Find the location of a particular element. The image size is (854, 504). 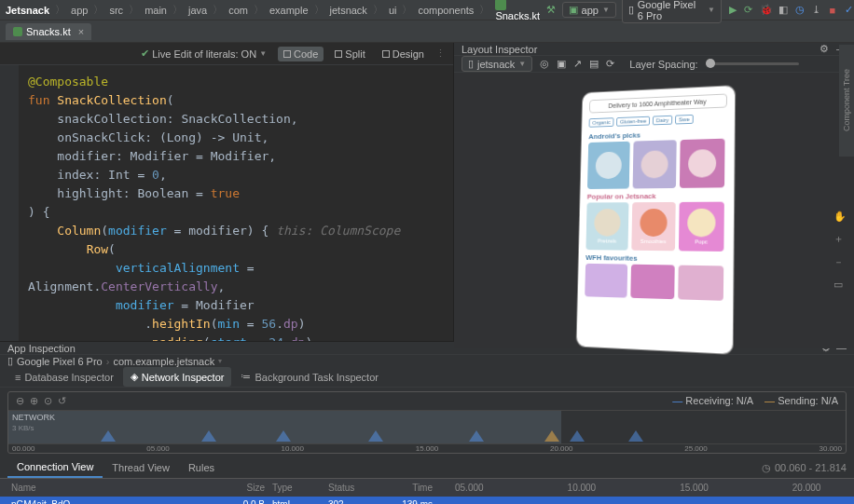

zoom-fit-icon: ⊙ is located at coordinates (48, 401).